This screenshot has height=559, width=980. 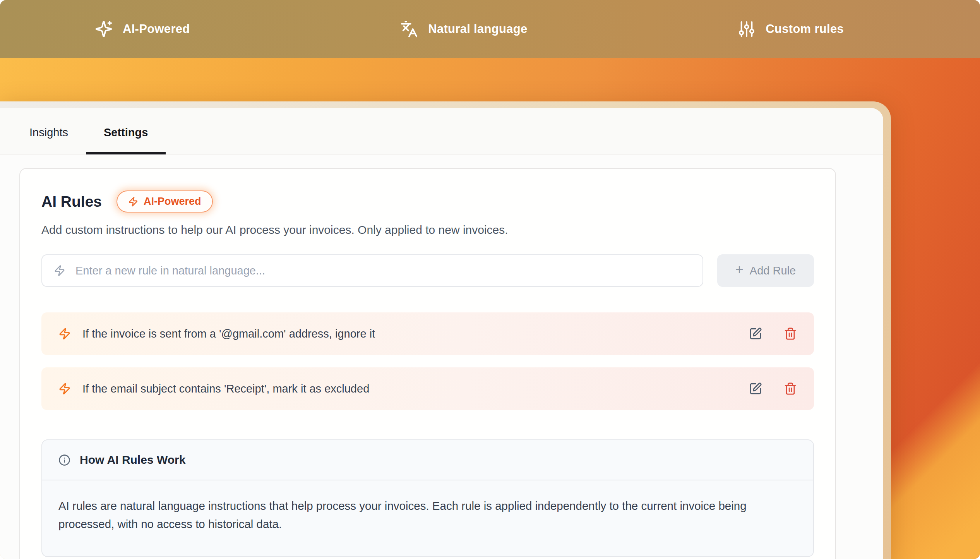 What do you see at coordinates (428, 460) in the screenshot?
I see `how-rules-work-header: How AI Rules Work` at bounding box center [428, 460].